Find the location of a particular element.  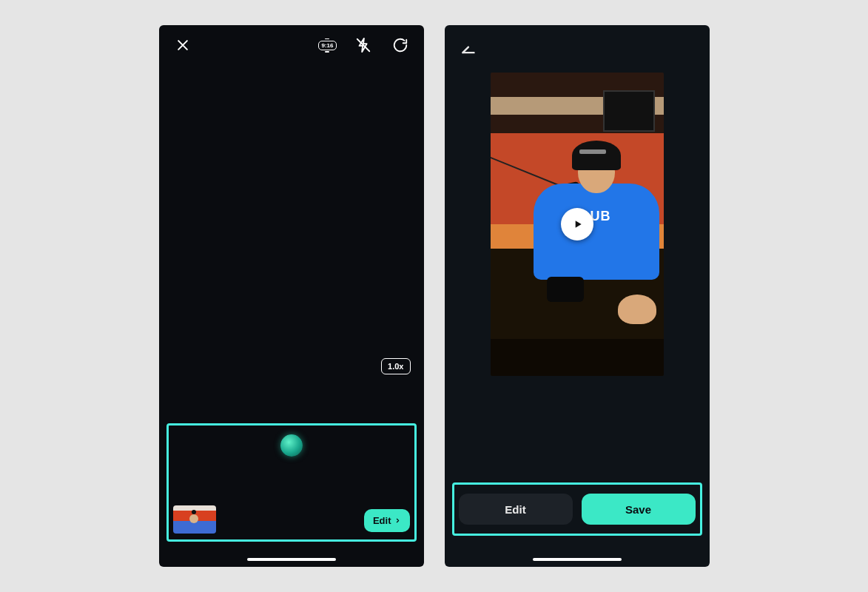

save-button: Save is located at coordinates (639, 509).